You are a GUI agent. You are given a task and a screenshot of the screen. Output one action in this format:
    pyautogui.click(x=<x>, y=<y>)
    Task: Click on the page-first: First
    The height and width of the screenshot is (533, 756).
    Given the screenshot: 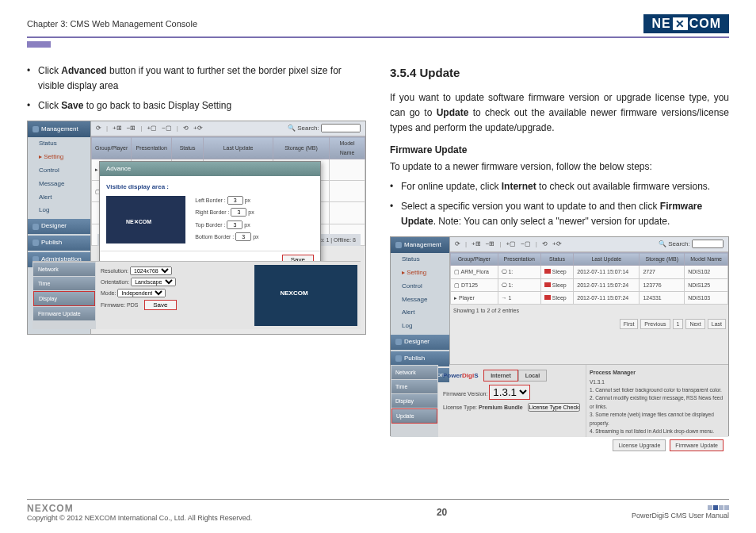 What is the action you would take?
    pyautogui.click(x=629, y=324)
    